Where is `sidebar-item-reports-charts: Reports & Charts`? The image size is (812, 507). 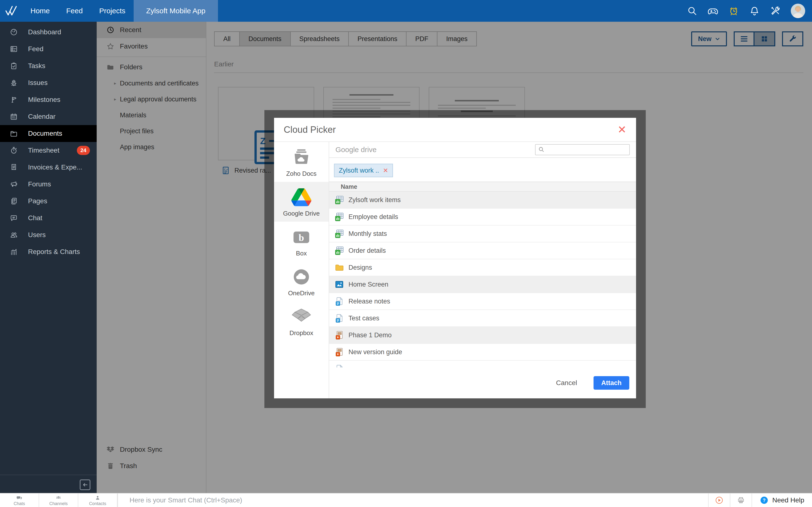 sidebar-item-reports-charts: Reports & Charts is located at coordinates (48, 252).